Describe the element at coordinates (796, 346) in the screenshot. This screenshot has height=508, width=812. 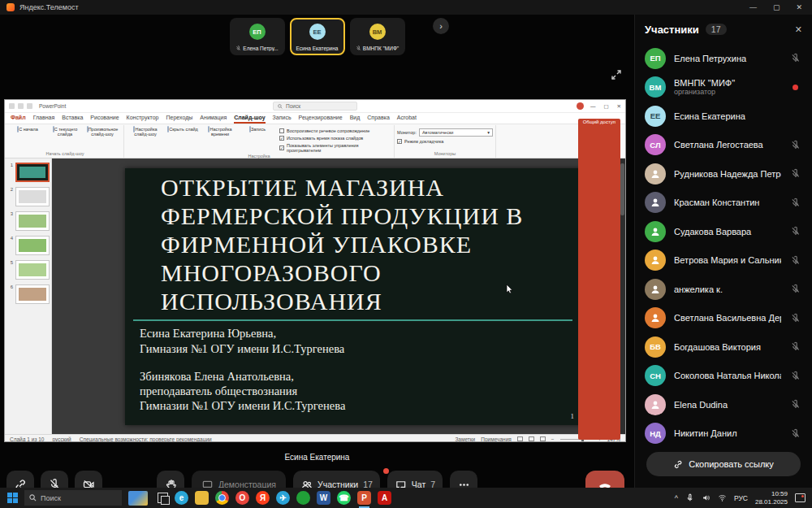
I see `mic-muted-icon` at that location.